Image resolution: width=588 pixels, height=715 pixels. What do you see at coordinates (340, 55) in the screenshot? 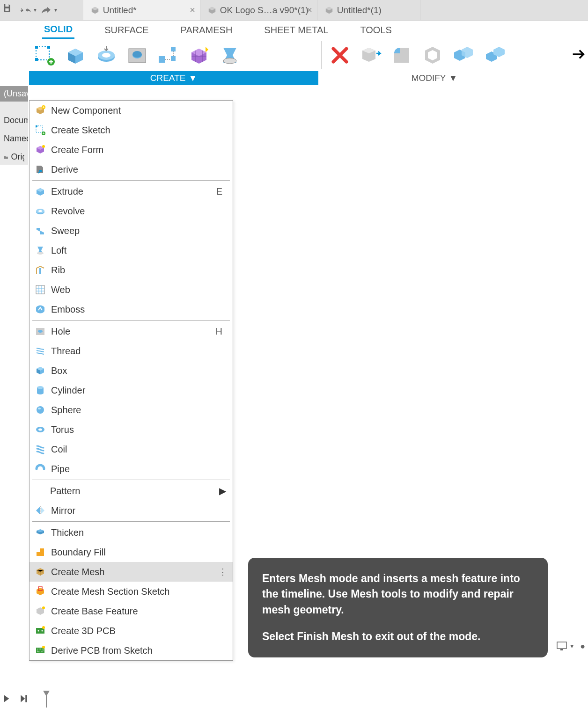
I see `tool-delete` at bounding box center [340, 55].